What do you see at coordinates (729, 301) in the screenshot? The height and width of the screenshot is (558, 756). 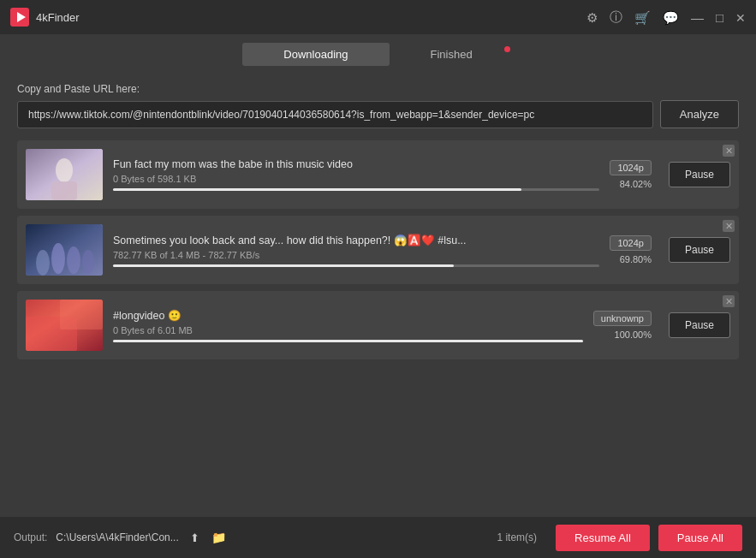 I see `item-close-3: ✕` at bounding box center [729, 301].